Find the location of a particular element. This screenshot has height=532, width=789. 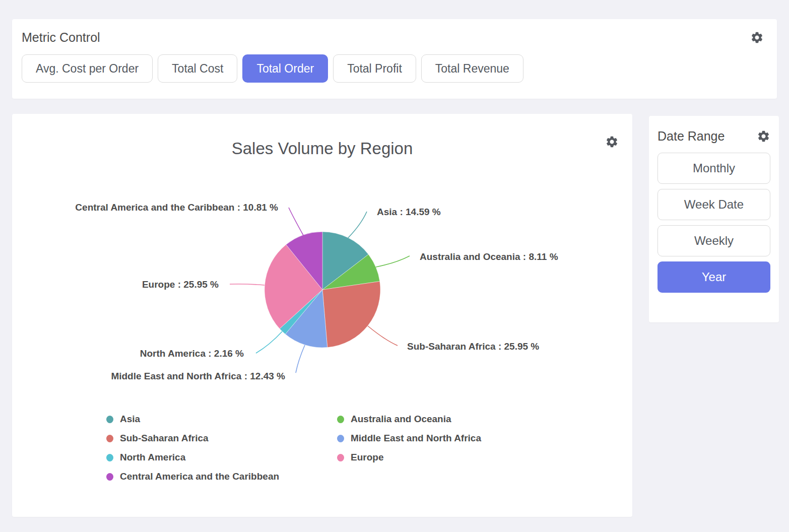

pie-slices is located at coordinates (322, 290).